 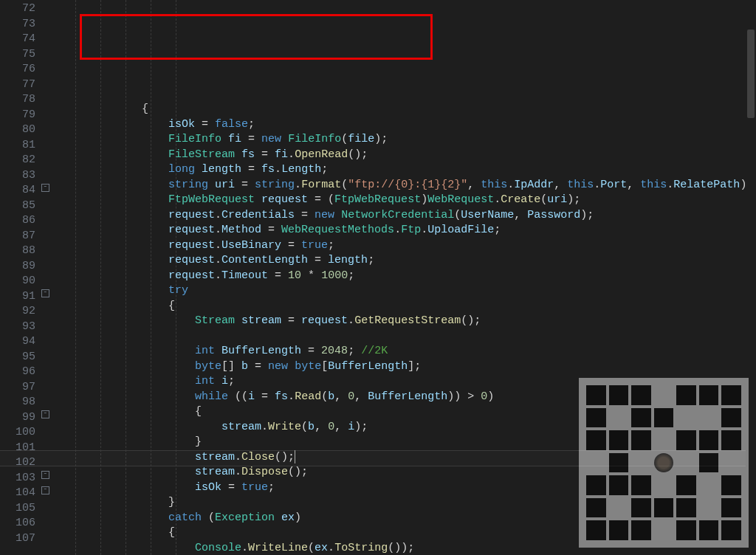 What do you see at coordinates (409, 291) in the screenshot?
I see `code-line: try` at bounding box center [409, 291].